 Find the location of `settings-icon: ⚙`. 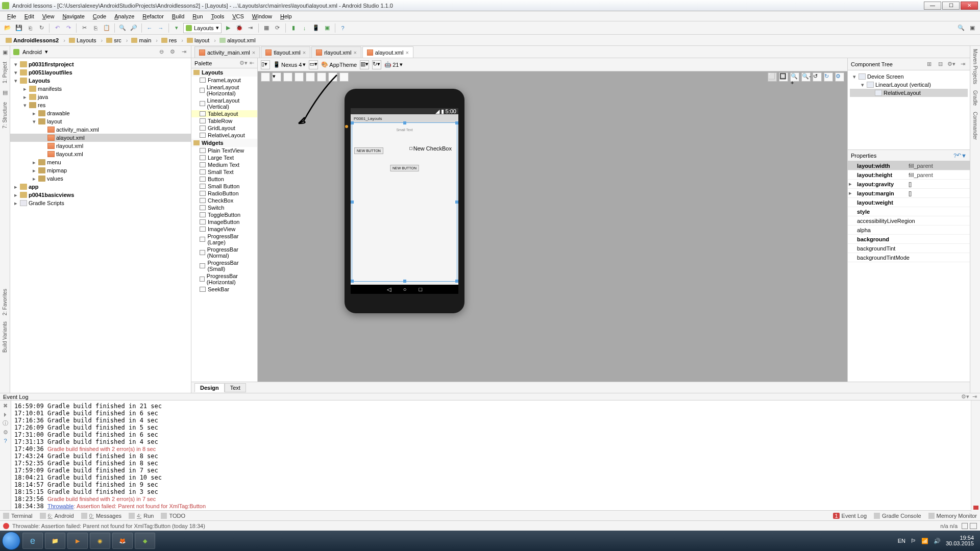

settings-icon: ⚙ is located at coordinates (840, 77).